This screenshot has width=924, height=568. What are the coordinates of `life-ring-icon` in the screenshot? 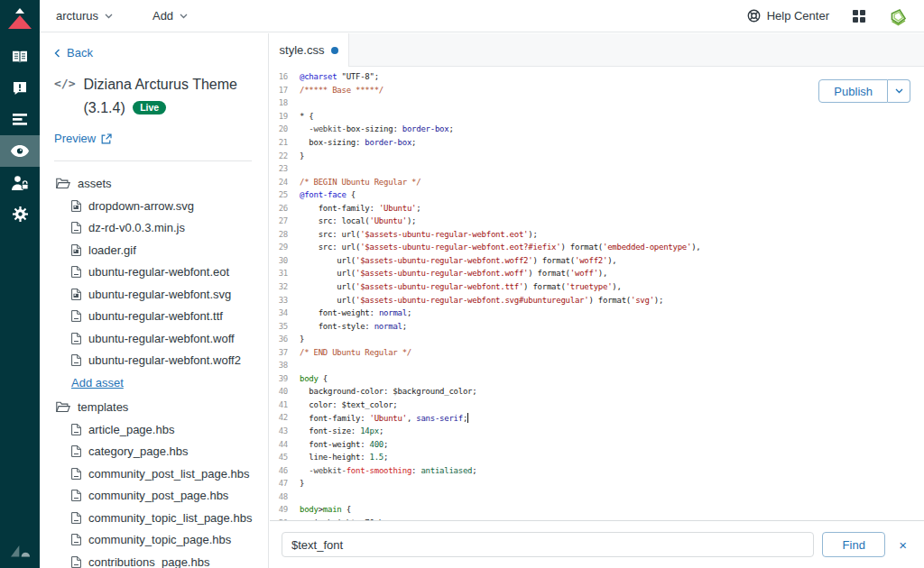 It's located at (754, 16).